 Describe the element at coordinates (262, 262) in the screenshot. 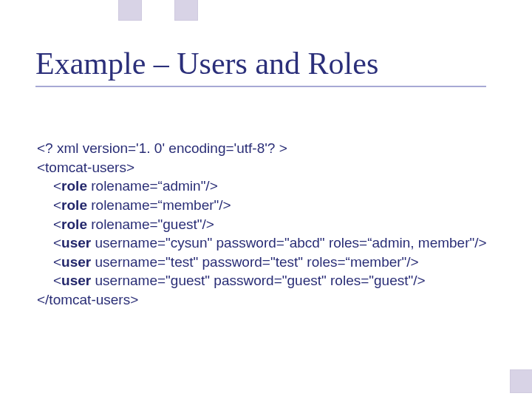

I see `xml-user-test: <user username="test" password="test" ro…` at that location.